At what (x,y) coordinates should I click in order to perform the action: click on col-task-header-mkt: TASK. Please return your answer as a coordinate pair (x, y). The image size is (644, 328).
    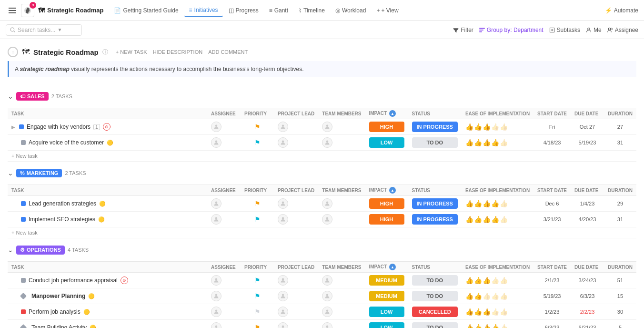
    Looking at the image, I should click on (108, 191).